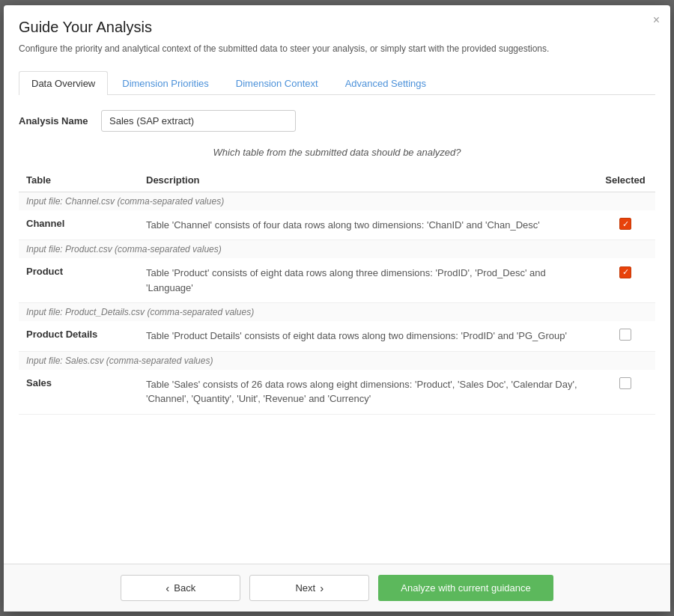 This screenshot has height=616, width=674. What do you see at coordinates (198, 121) in the screenshot?
I see `analysis-name-input` at bounding box center [198, 121].